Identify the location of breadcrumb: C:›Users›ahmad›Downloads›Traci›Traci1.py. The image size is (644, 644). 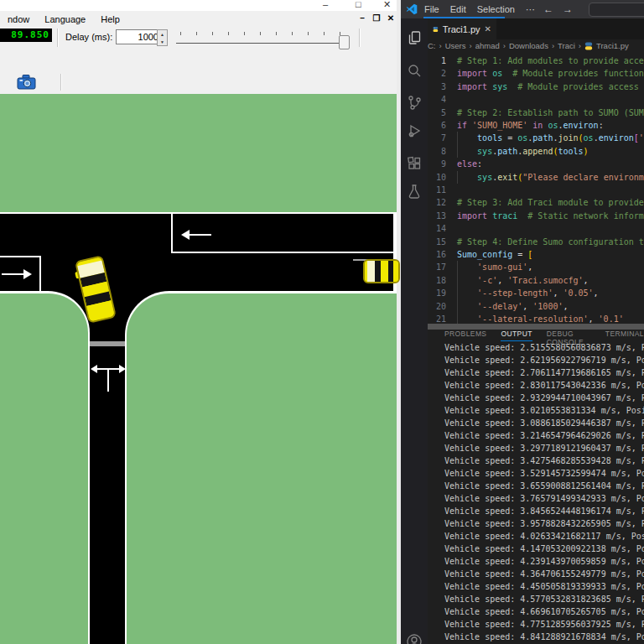
(536, 45).